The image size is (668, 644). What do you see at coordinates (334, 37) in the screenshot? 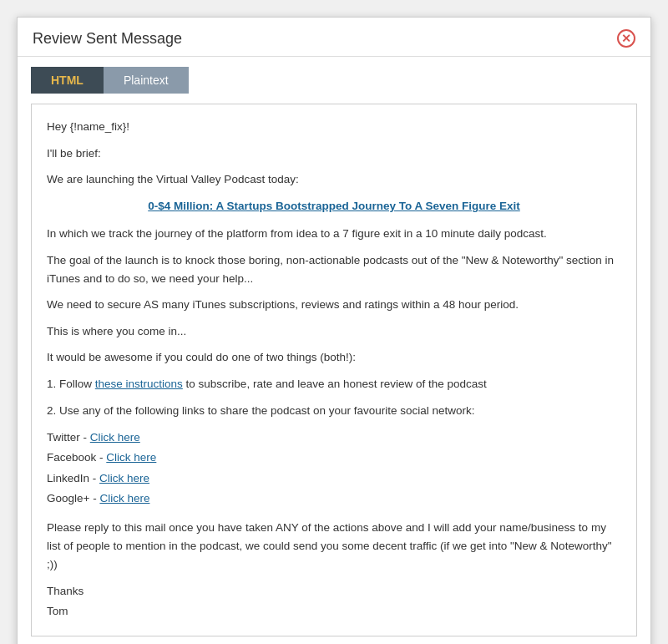
I see `dialog-header: Review Sent Message ✕` at bounding box center [334, 37].